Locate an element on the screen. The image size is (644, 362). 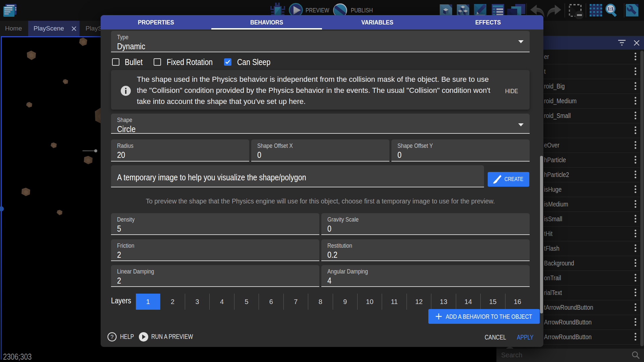
svg-text: 1:1 is located at coordinates (610, 9).